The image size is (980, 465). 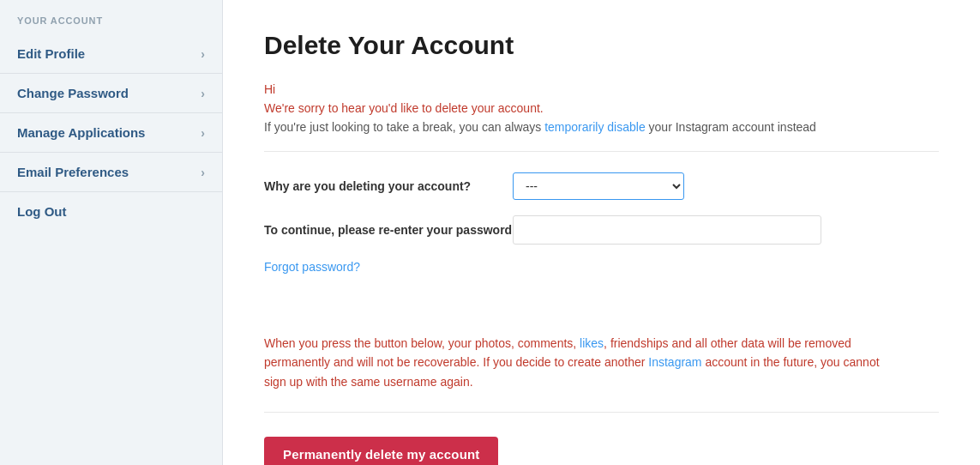 I want to click on intro-sorry: We're sorry to hear you'd like to delete…, so click(x=602, y=108).